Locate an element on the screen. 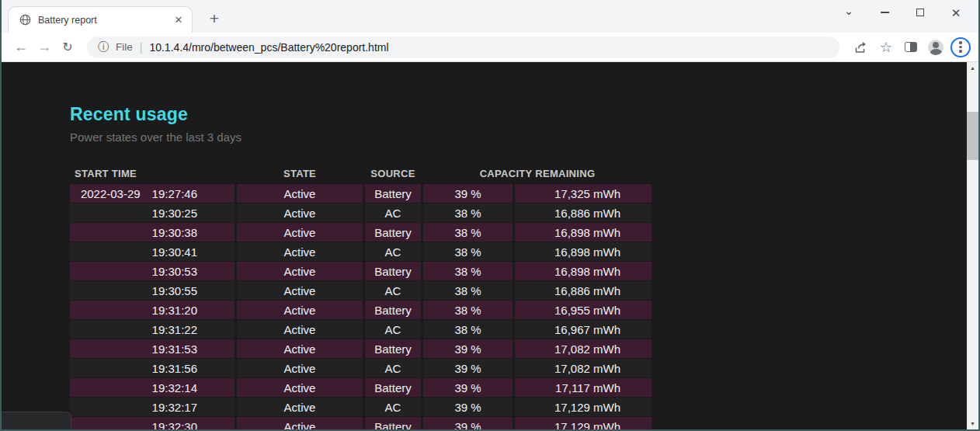 The image size is (980, 431). column-header-capacity-remaining: CAPACITY REMAINING is located at coordinates (537, 174).